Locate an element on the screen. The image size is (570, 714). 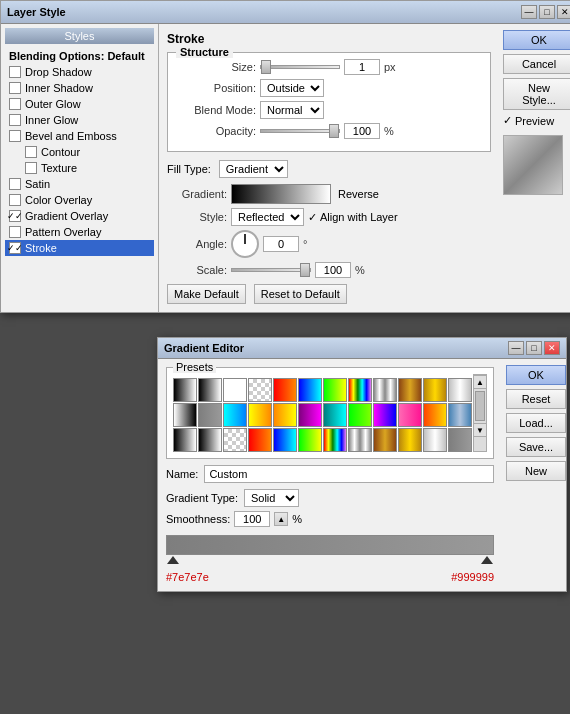
cancel-button: Cancel is located at coordinates (536, 64).